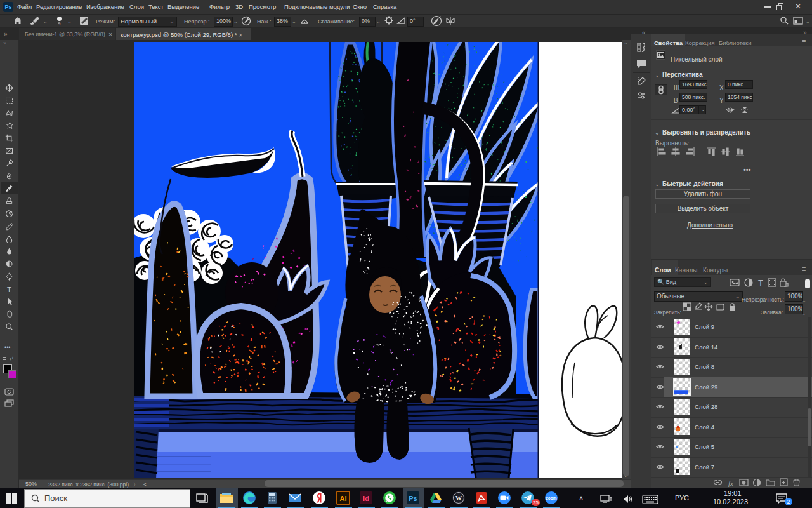 This screenshot has height=508, width=812. I want to click on svg-text: fx, so click(731, 483).